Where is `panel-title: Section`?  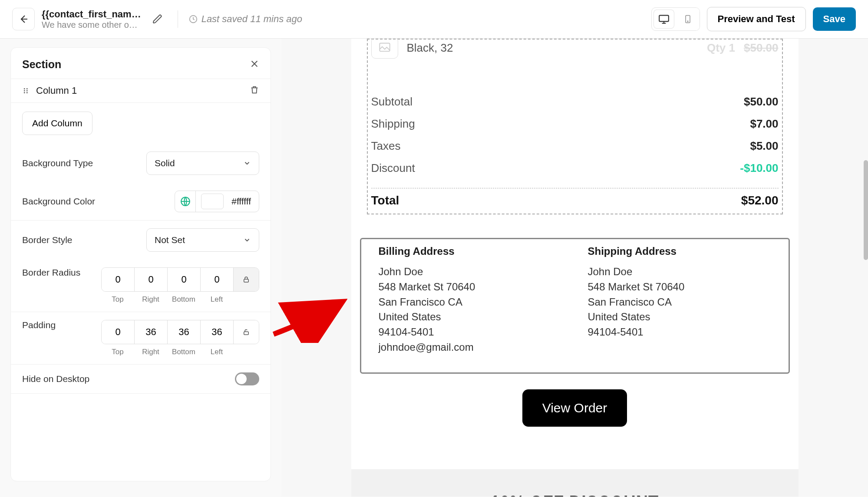 panel-title: Section is located at coordinates (42, 64).